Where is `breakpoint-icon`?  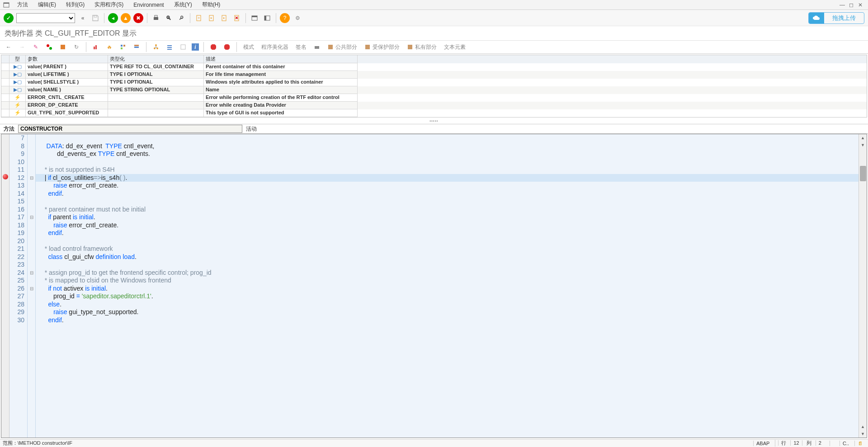 breakpoint-icon is located at coordinates (5, 177).